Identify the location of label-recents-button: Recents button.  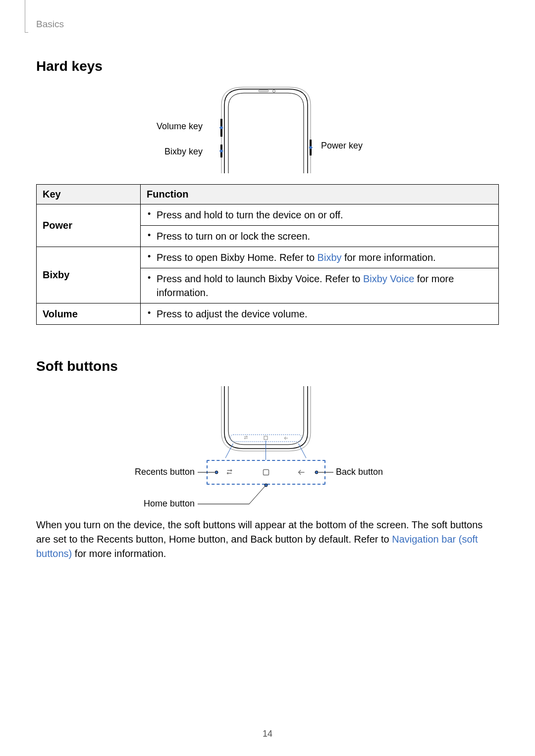
(148, 472).